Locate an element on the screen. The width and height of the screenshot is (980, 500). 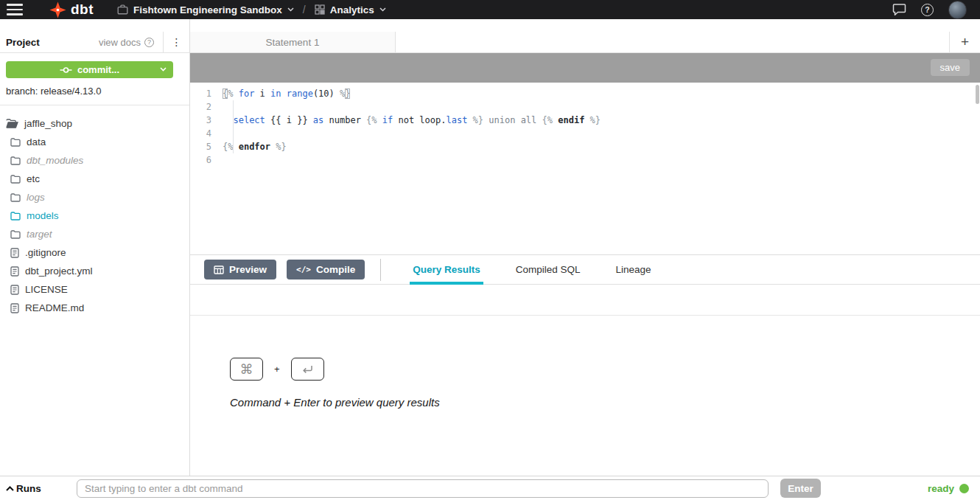
account-switcher: Fishtown Engineering Sandbox is located at coordinates (206, 10).